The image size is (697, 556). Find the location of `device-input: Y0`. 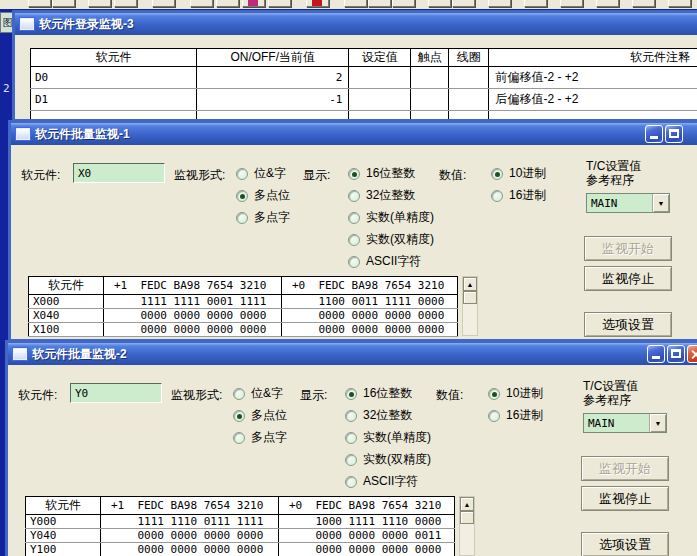

device-input: Y0 is located at coordinates (116, 393).